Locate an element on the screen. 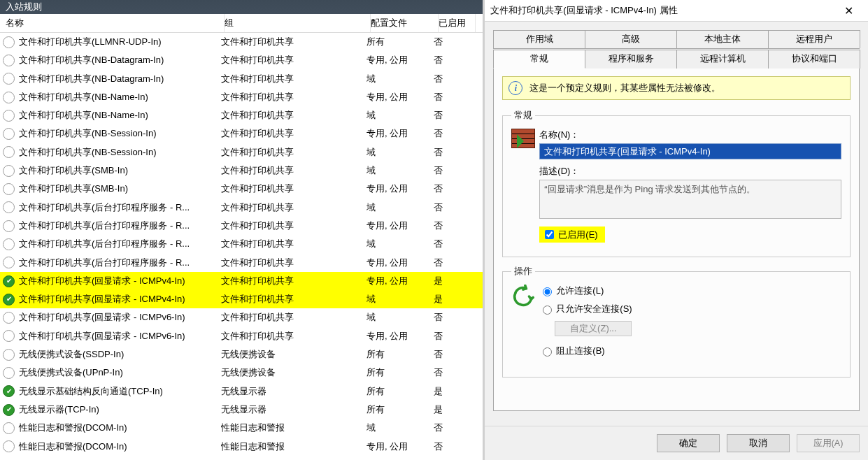 Image resolution: width=868 pixels, height=460 pixels. radio-allow-row: 允许连接(L) is located at coordinates (690, 291).